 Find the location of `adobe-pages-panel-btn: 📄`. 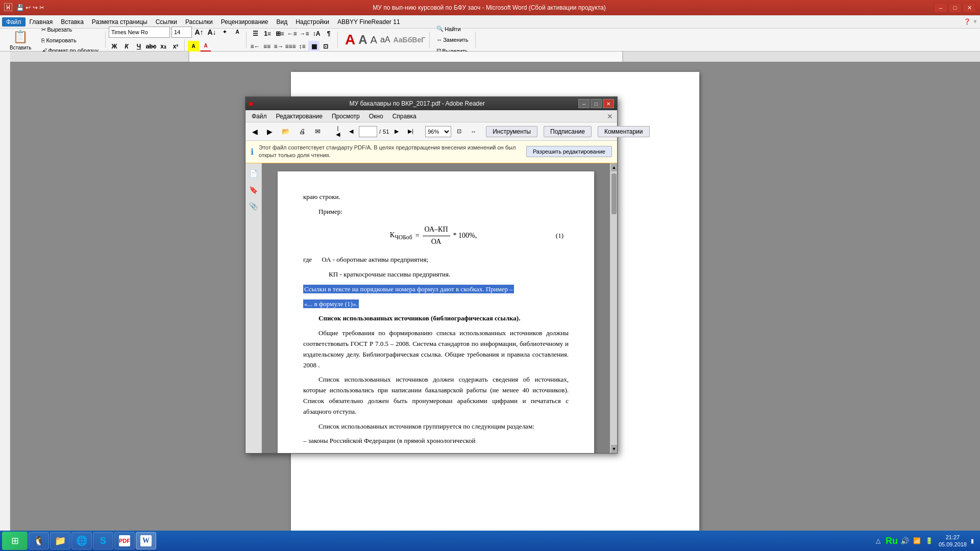

adobe-pages-panel-btn: 📄 is located at coordinates (254, 173).